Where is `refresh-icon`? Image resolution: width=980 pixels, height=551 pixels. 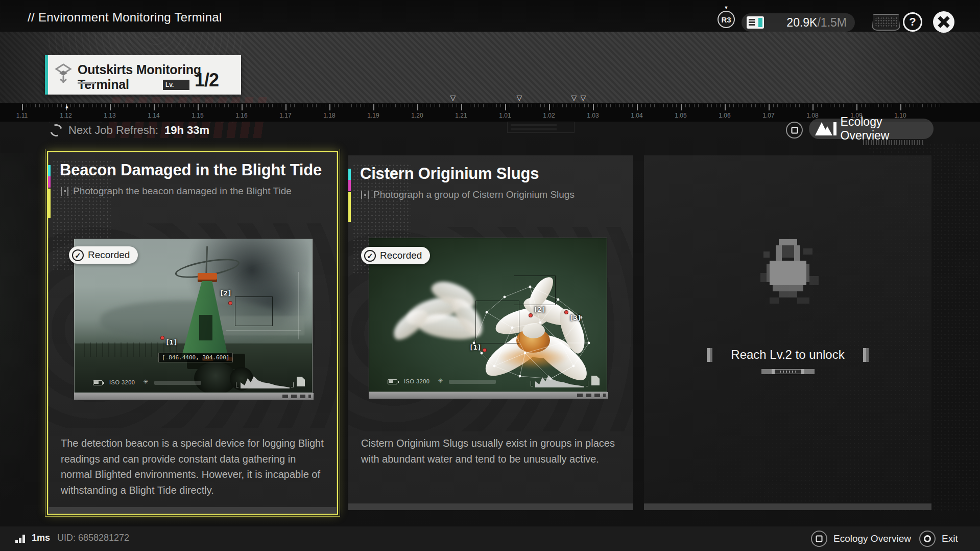 refresh-icon is located at coordinates (56, 130).